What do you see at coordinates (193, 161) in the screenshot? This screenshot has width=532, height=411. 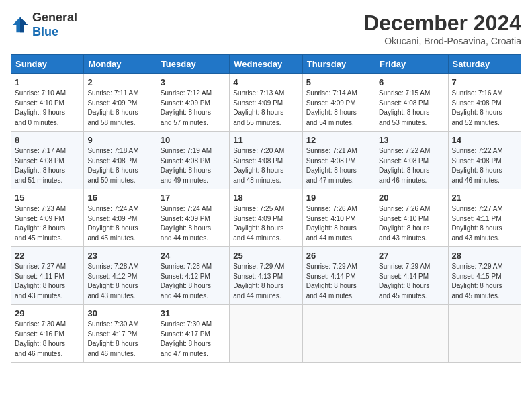 I see `calendar-cell: 10Sunrise: 7:19 AMSunset: 4:08 PMDayligh…` at bounding box center [193, 161].